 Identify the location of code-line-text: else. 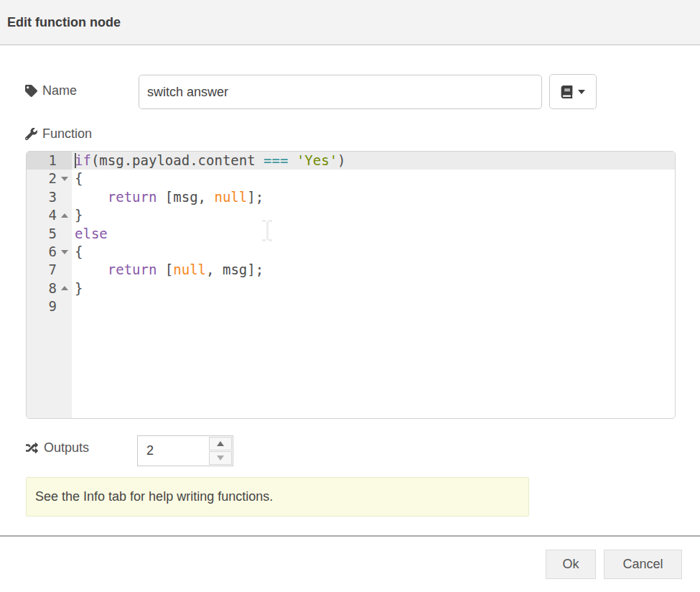
(373, 234).